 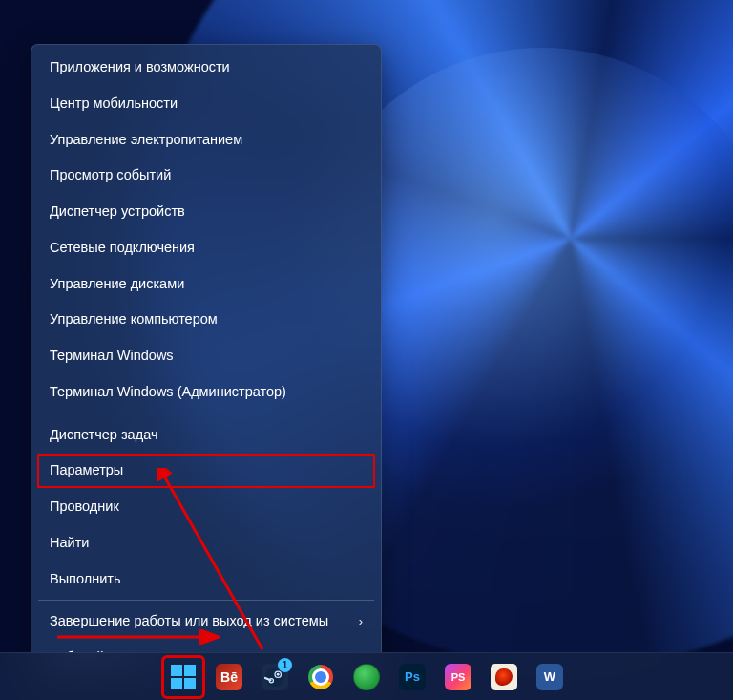 What do you see at coordinates (84, 507) in the screenshot?
I see `menu-item-label: Проводник` at bounding box center [84, 507].